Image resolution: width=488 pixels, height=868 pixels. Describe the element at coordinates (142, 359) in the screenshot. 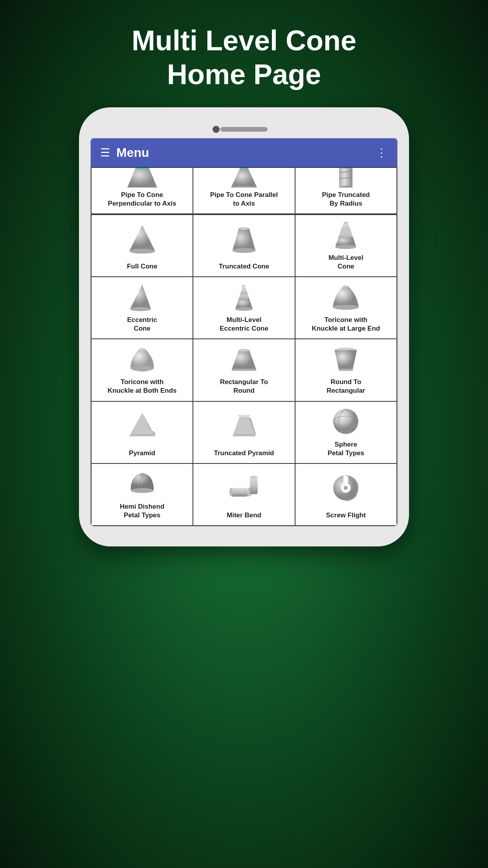

I see `shape-toricone-both` at that location.